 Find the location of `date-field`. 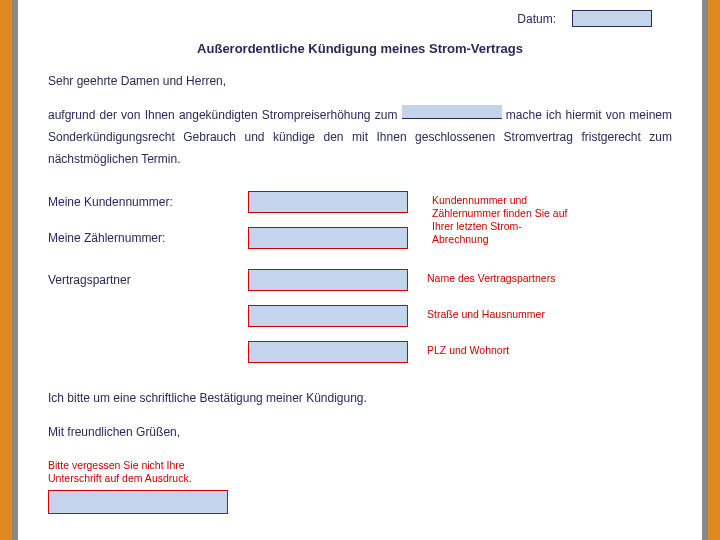

date-field is located at coordinates (612, 18).